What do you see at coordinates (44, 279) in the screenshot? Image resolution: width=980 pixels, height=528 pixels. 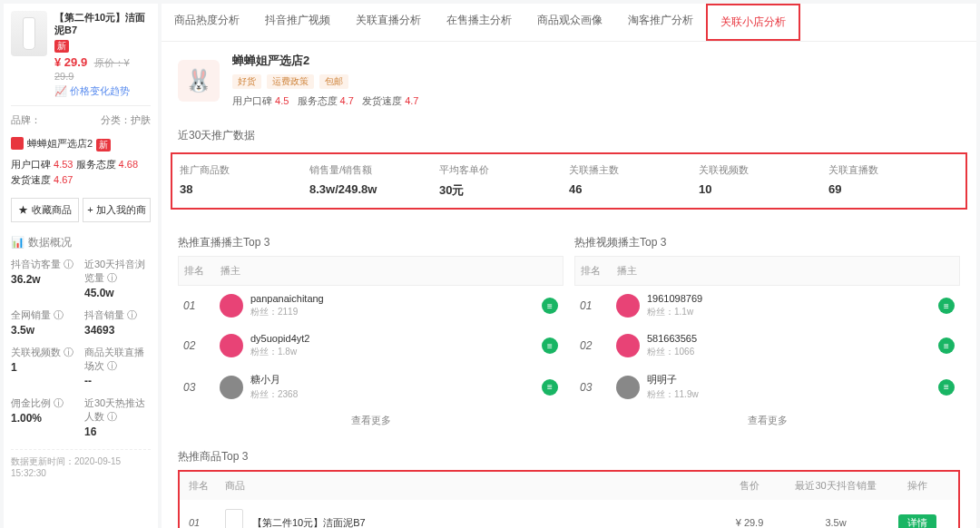 I see `stat-value: 36.2w` at bounding box center [44, 279].